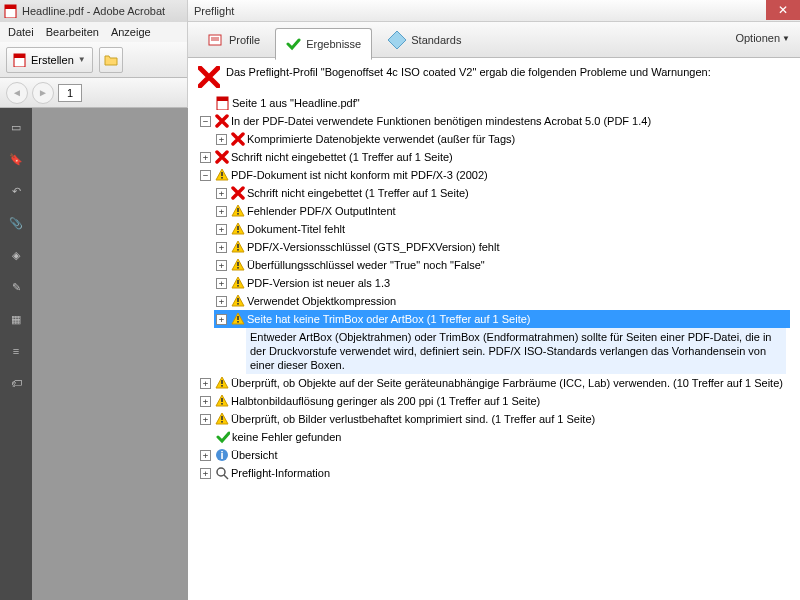  What do you see at coordinates (17, 93) in the screenshot?
I see `nav-prev-button: ◄` at bounding box center [17, 93].